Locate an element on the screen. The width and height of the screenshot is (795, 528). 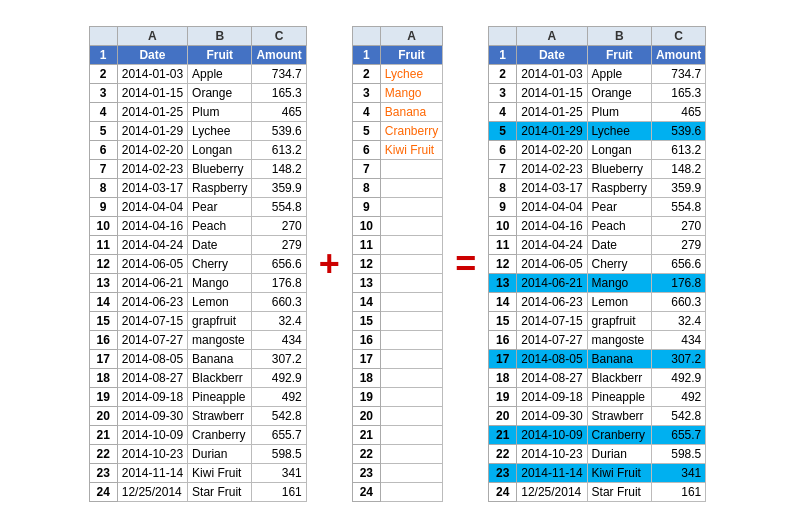
table-row: 2 2014-01-03 Apple 734.7 is located at coordinates (198, 74).